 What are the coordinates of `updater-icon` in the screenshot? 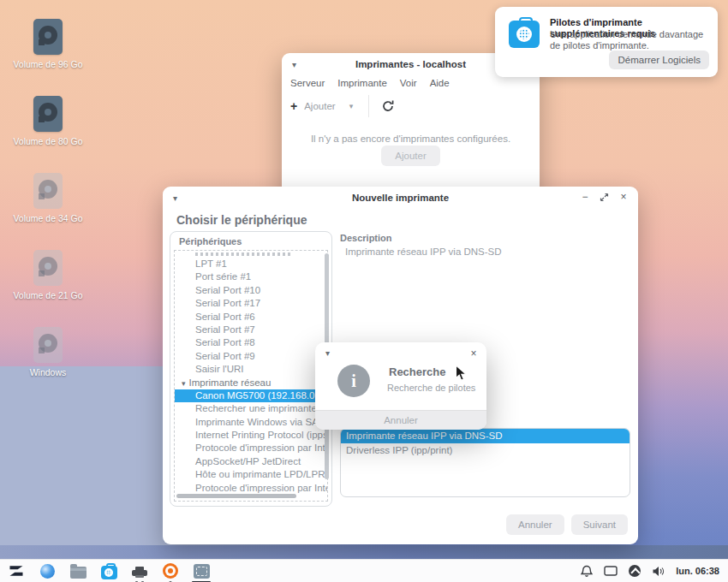 It's located at (170, 571).